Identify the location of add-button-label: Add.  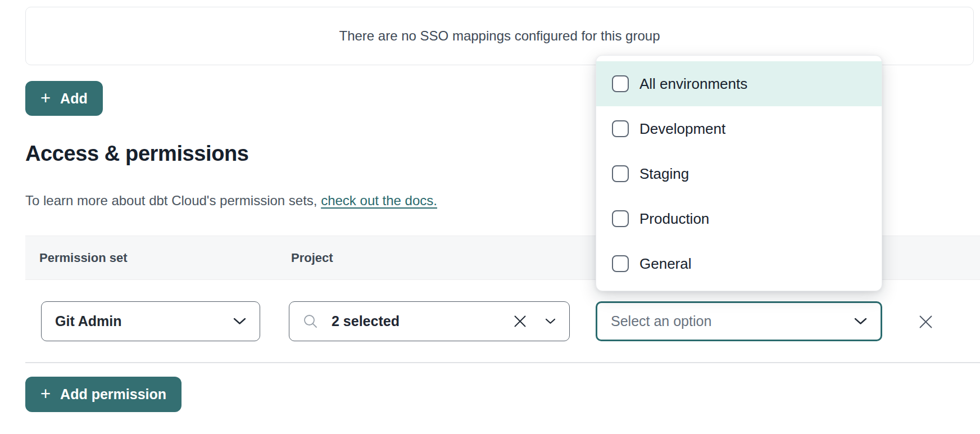
(74, 99).